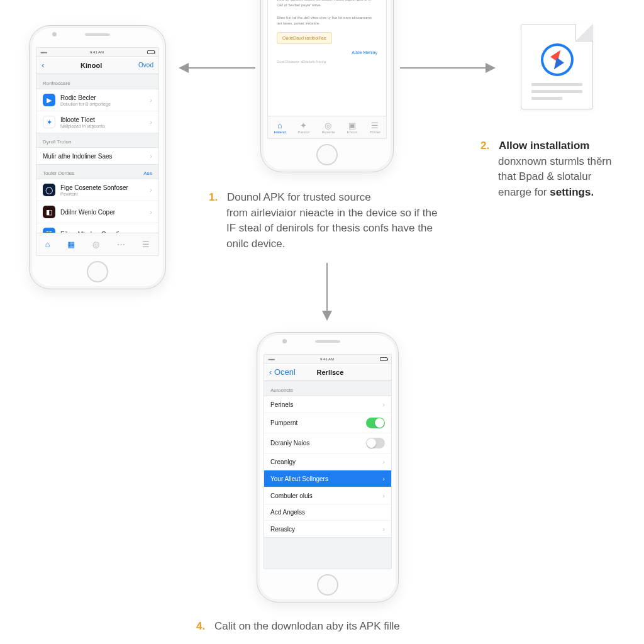 The image size is (644, 644). What do you see at coordinates (384, 359) in the screenshot?
I see `battery-icon` at bounding box center [384, 359].